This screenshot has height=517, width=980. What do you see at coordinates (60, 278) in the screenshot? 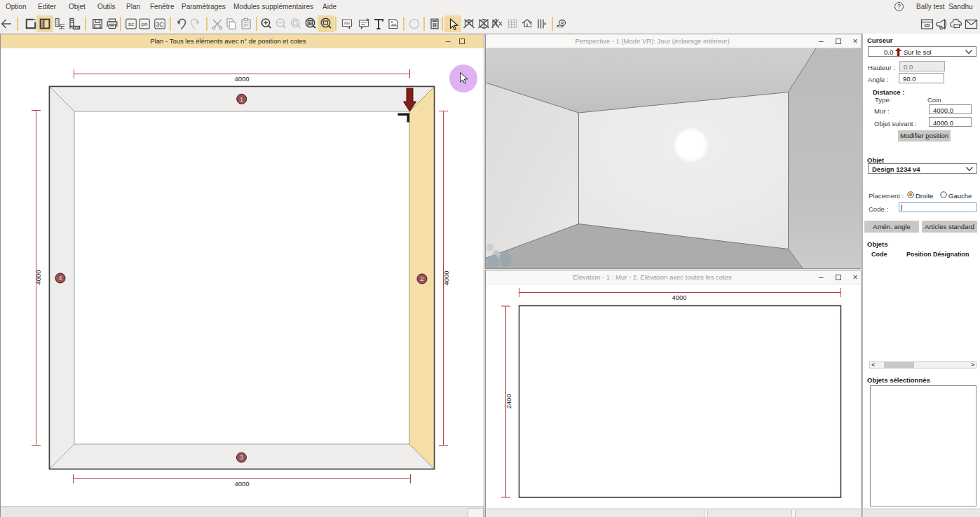
I see `svg-text: 4` at bounding box center [60, 278].